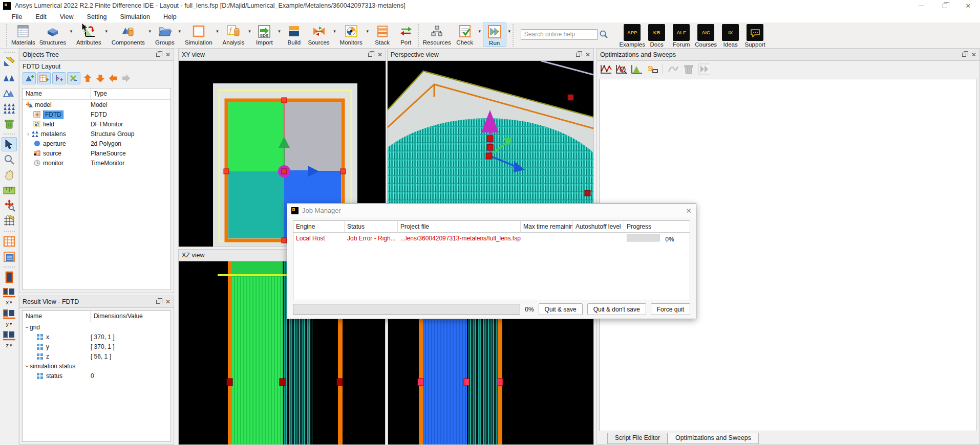 This screenshot has height=445, width=980. What do you see at coordinates (9, 257) in the screenshot?
I see `mesh-settings-button` at bounding box center [9, 257].